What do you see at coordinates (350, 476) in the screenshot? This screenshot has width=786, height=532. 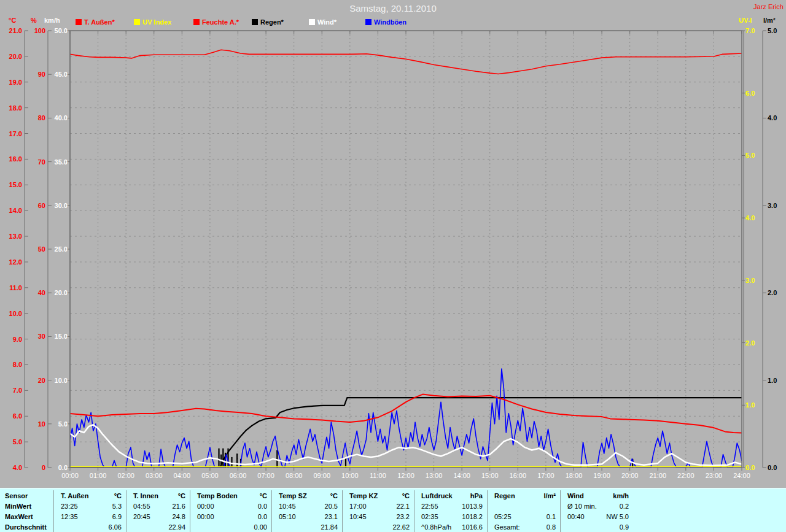 I see `time-label: 10:00` at bounding box center [350, 476].